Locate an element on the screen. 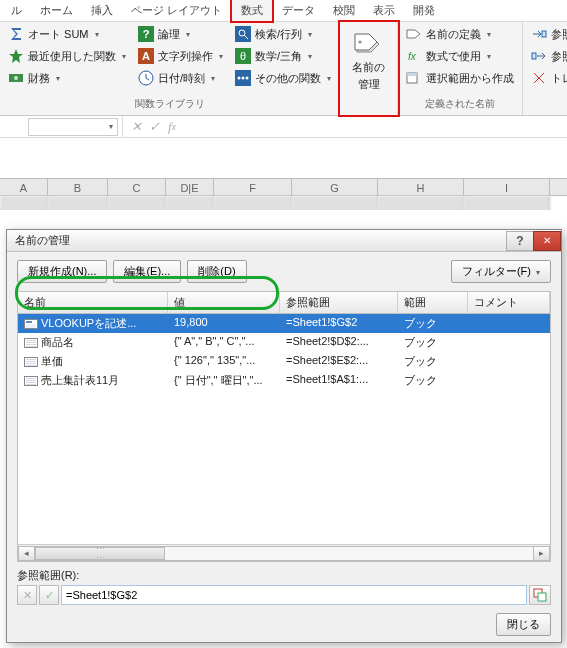 The width and height of the screenshot is (567, 648). scroll-left: ◂ is located at coordinates (26, 554).